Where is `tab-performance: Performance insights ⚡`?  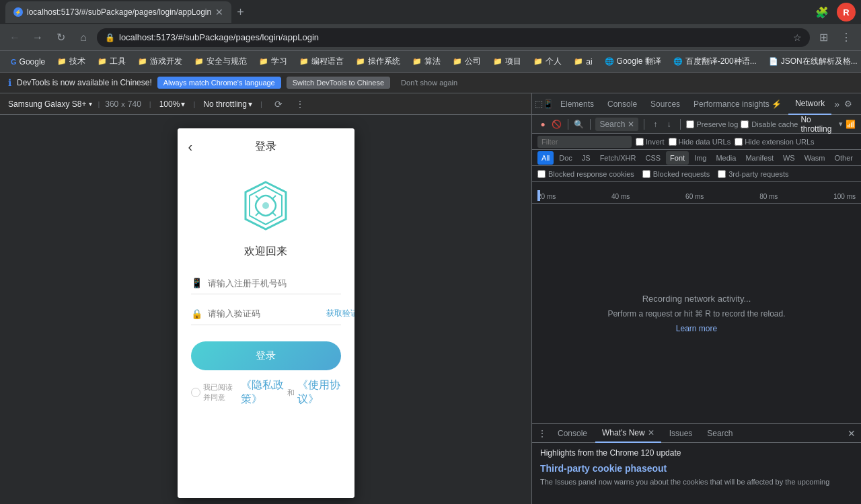 tab-performance: Performance insights ⚡ is located at coordinates (737, 104).